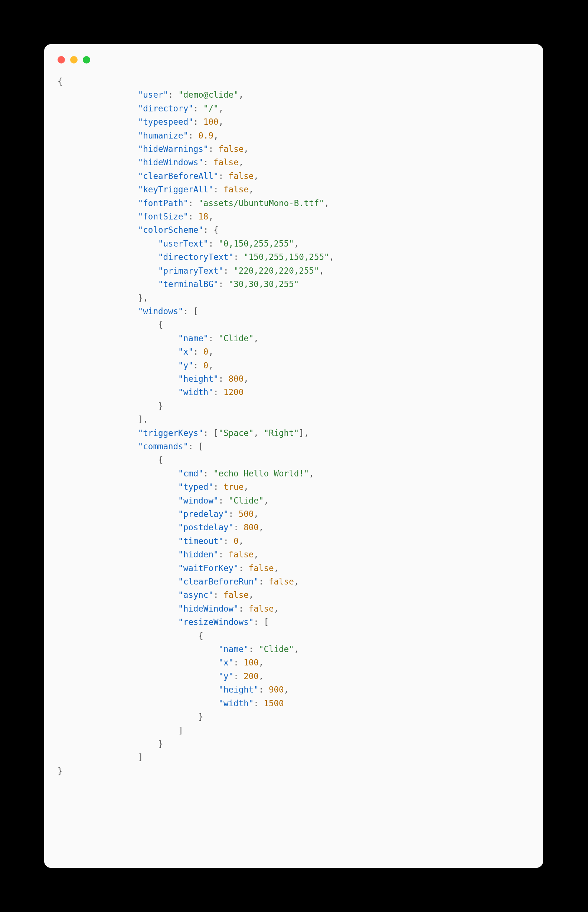  Describe the element at coordinates (199, 500) in the screenshot. I see `code-token-key: "window"` at that location.